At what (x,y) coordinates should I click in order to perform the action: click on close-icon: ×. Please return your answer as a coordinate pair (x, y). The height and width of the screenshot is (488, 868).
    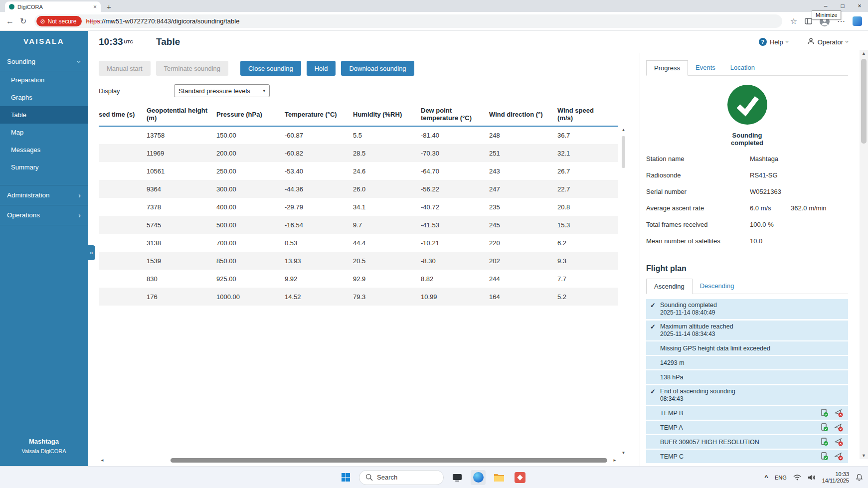
    Looking at the image, I should click on (860, 6).